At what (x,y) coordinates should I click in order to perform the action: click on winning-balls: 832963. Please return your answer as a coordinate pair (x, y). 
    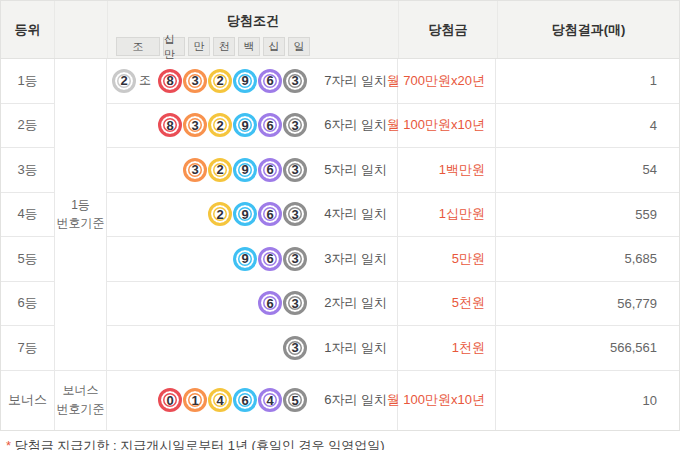
    Looking at the image, I should click on (232, 125).